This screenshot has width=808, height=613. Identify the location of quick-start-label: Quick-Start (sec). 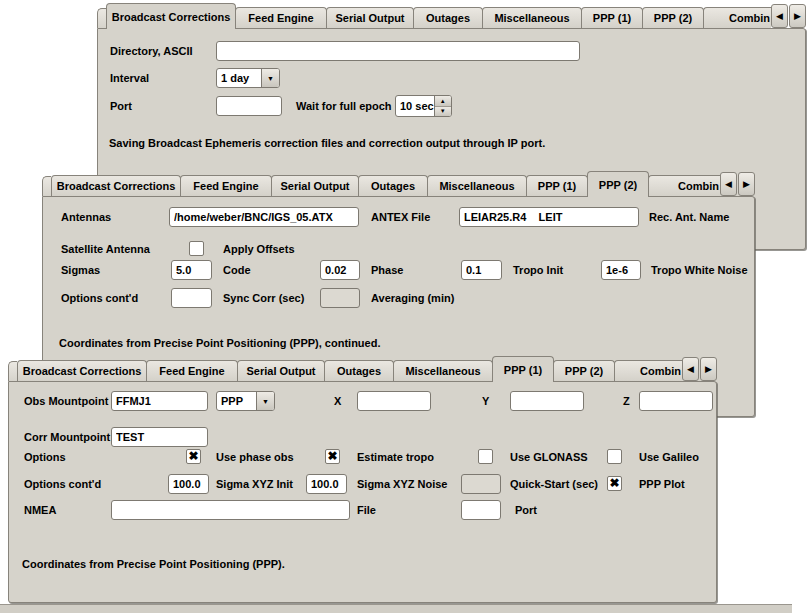
(554, 484).